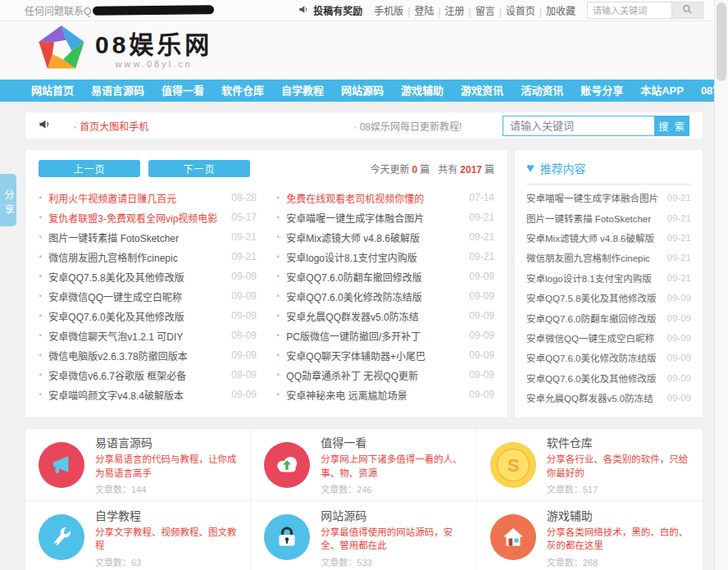 This screenshot has width=728, height=570. I want to click on topbar-link-sethome: 设首页, so click(515, 10).